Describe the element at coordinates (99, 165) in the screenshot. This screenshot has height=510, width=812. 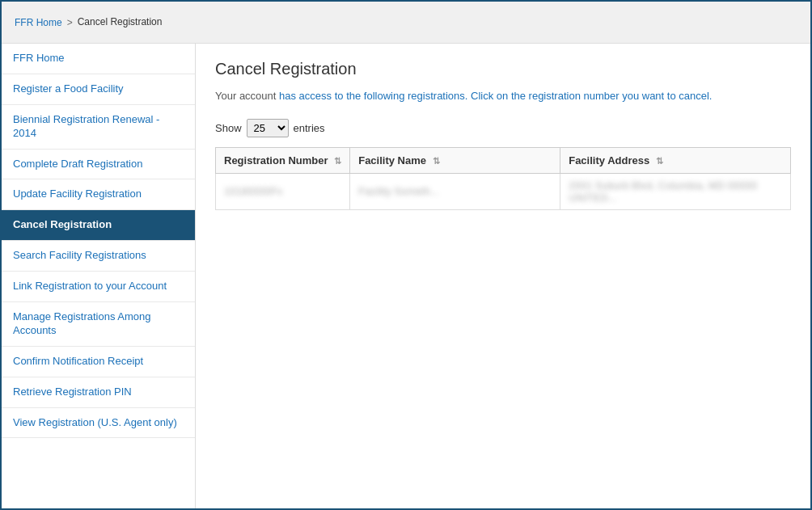
I see `sidebar-item-complete-draft: Complete Draft Registration` at that location.